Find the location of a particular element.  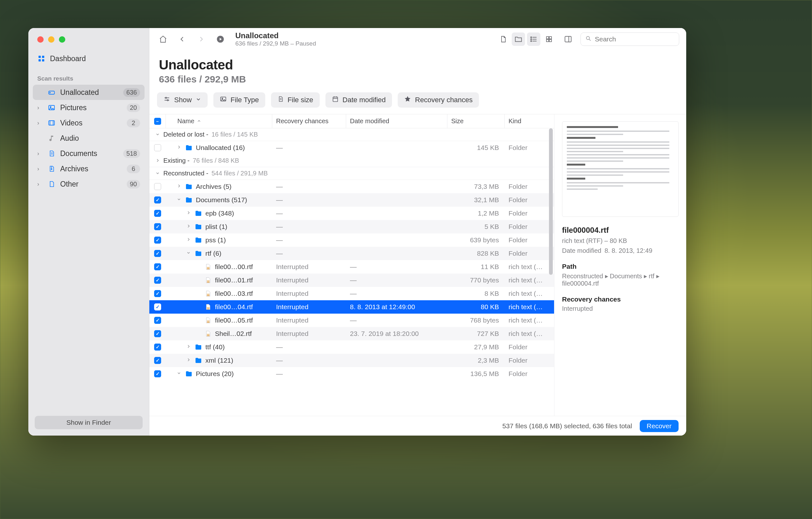

file-row: RTFfile00…04.rtfInterrupted8. 8. 2013 at… is located at coordinates (352, 307).